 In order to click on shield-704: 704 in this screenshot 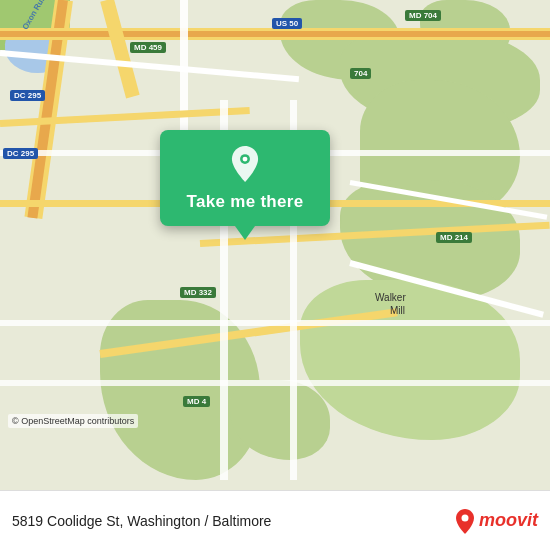, I will do `click(360, 74)`.